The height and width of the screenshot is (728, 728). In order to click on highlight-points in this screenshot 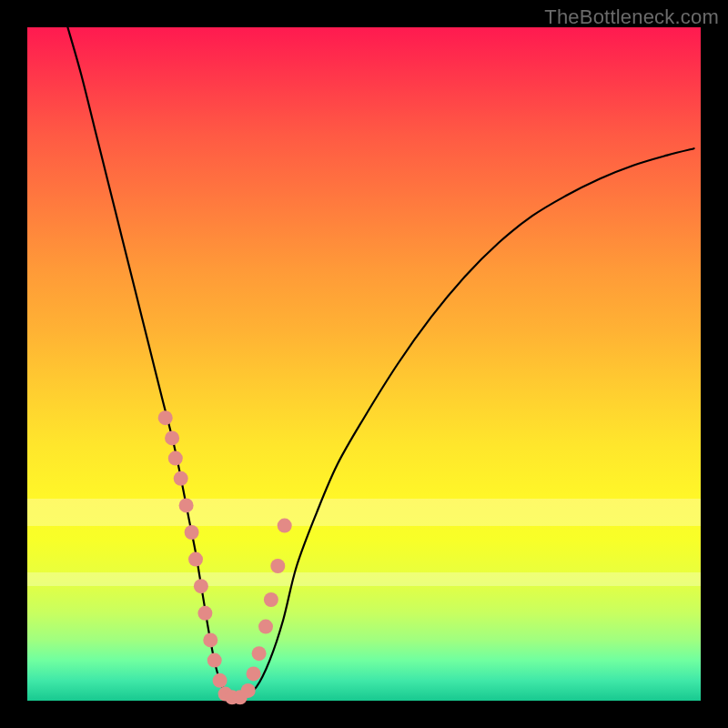, I will do `click(226, 557)`.